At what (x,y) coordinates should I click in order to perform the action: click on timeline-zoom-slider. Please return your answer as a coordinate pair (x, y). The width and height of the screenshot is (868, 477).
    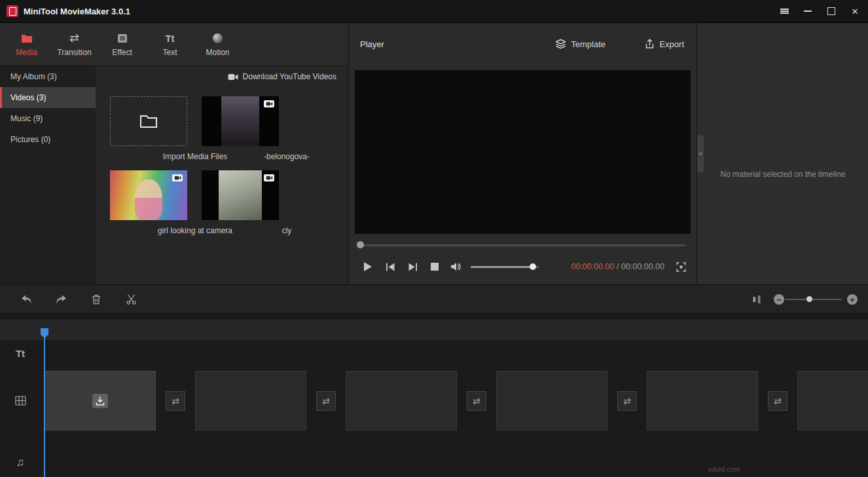
    Looking at the image, I should click on (814, 299).